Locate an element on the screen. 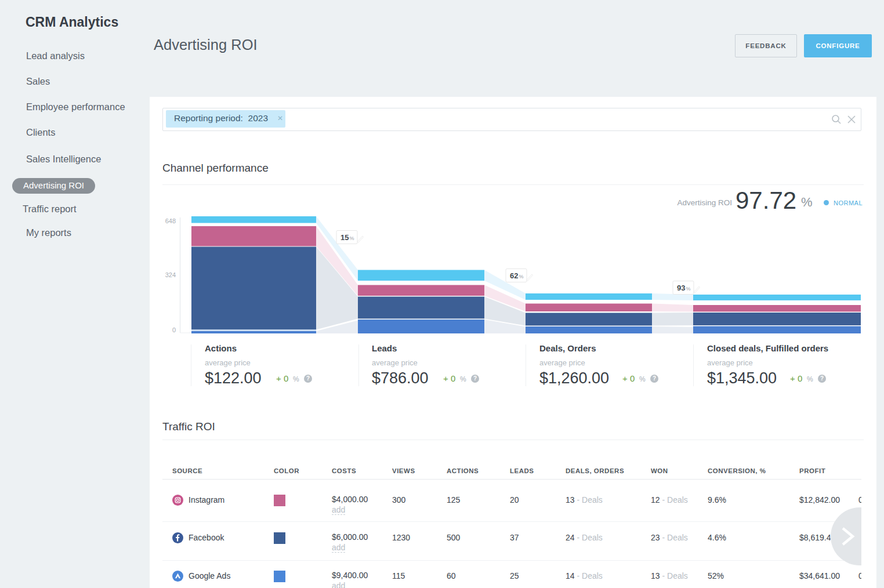  svg-text: 324 is located at coordinates (171, 275).